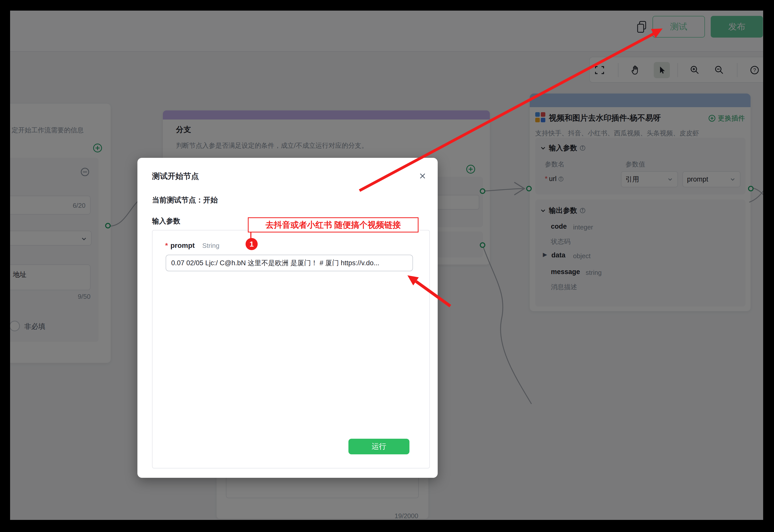 This screenshot has width=774, height=532. What do you see at coordinates (183, 246) in the screenshot?
I see `prompt-field-label: prompt` at bounding box center [183, 246].